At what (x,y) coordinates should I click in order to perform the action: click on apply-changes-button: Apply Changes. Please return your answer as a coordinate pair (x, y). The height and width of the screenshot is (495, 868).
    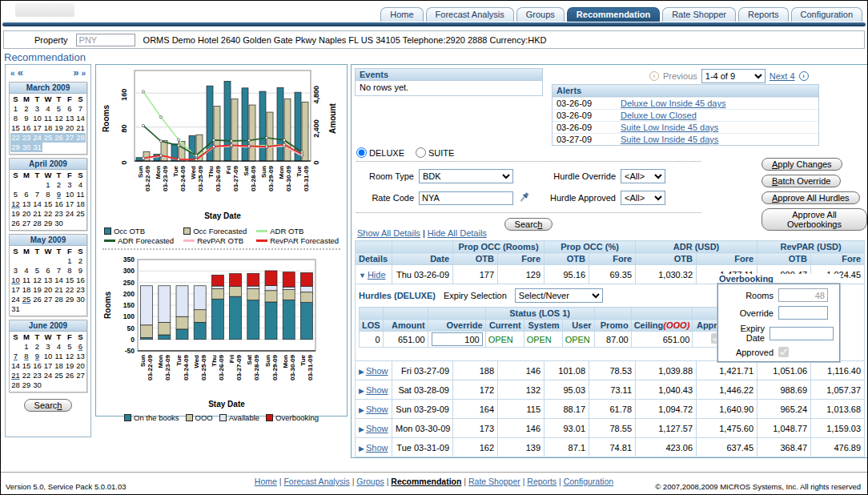
    Looking at the image, I should click on (802, 164).